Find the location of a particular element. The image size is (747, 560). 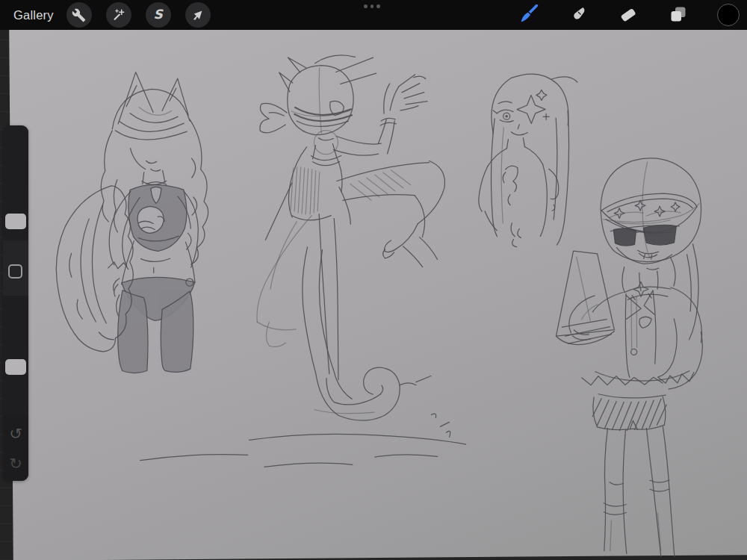

layers-icon is located at coordinates (678, 15).